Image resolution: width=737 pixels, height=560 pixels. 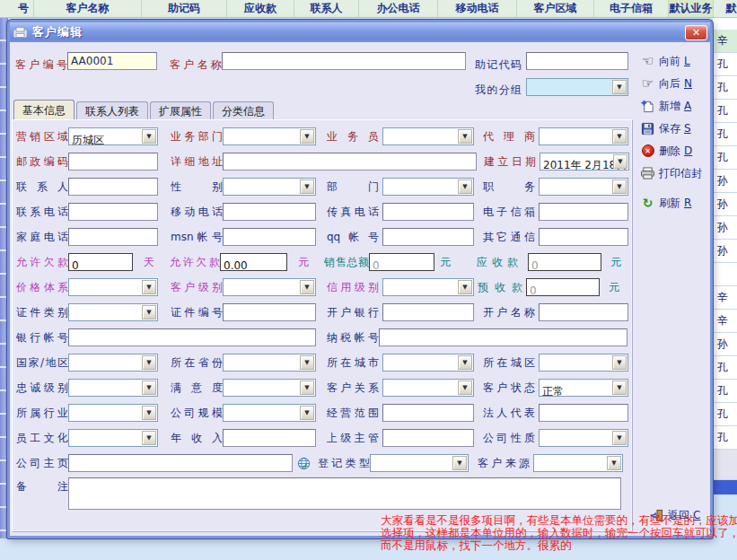 I want to click on bg-table-row, so click(x=725, y=275).